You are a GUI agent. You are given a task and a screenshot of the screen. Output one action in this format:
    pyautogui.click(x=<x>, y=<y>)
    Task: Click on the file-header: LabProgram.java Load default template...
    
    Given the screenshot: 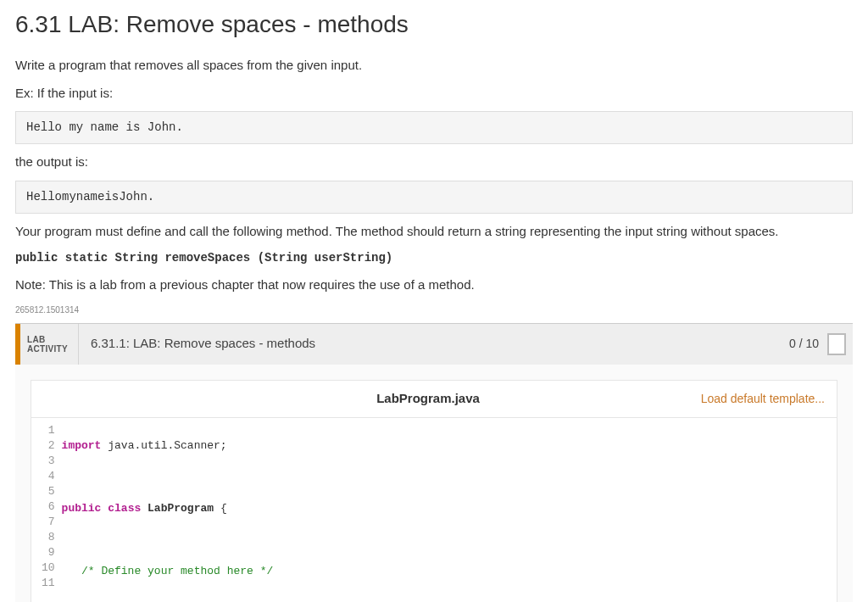 What is the action you would take?
    pyautogui.click(x=434, y=399)
    